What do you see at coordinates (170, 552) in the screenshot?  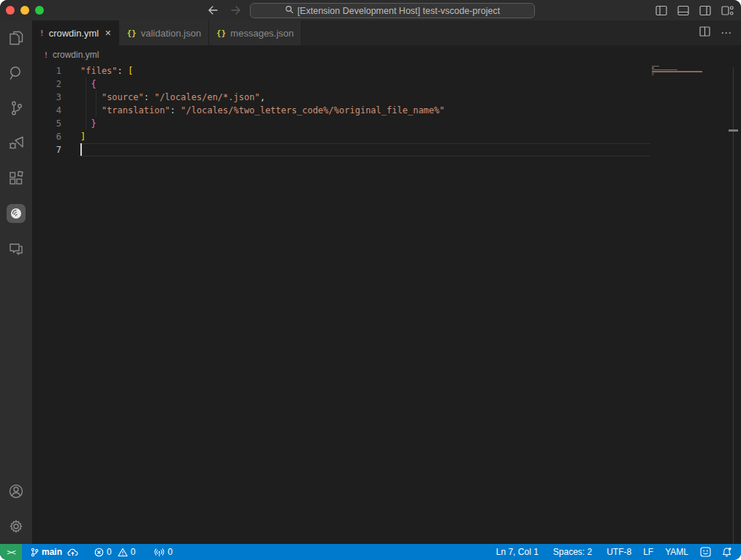 I see `ports-count: 0` at bounding box center [170, 552].